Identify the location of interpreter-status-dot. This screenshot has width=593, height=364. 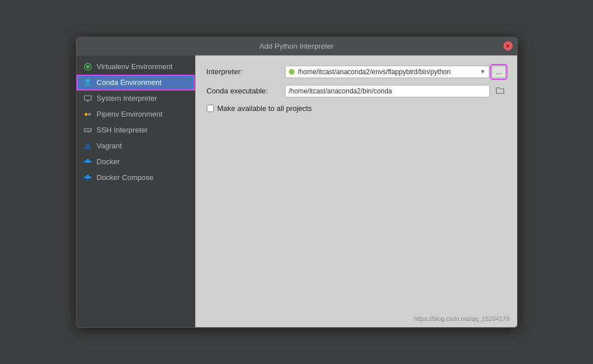
(292, 72).